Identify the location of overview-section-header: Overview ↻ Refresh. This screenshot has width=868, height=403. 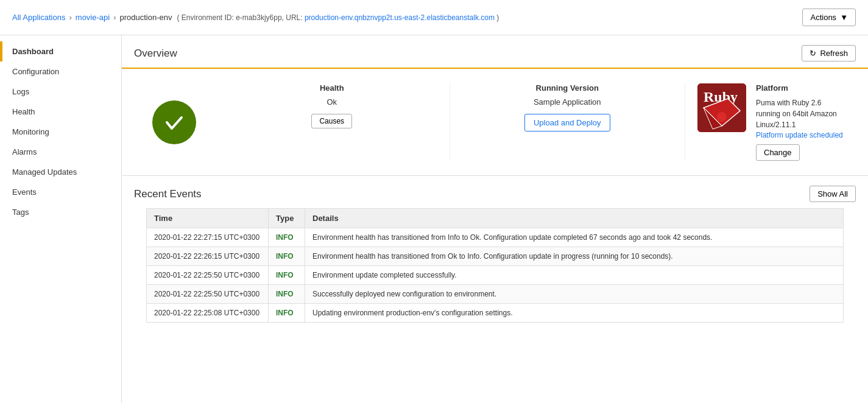
(495, 52).